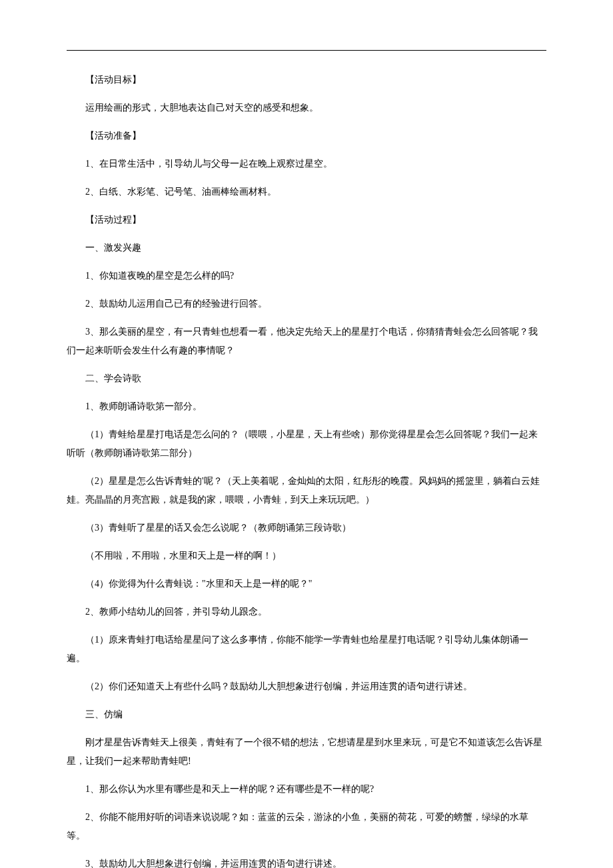 This screenshot has height=868, width=613. Describe the element at coordinates (306, 248) in the screenshot. I see `text-line: 一、激发兴趣` at that location.